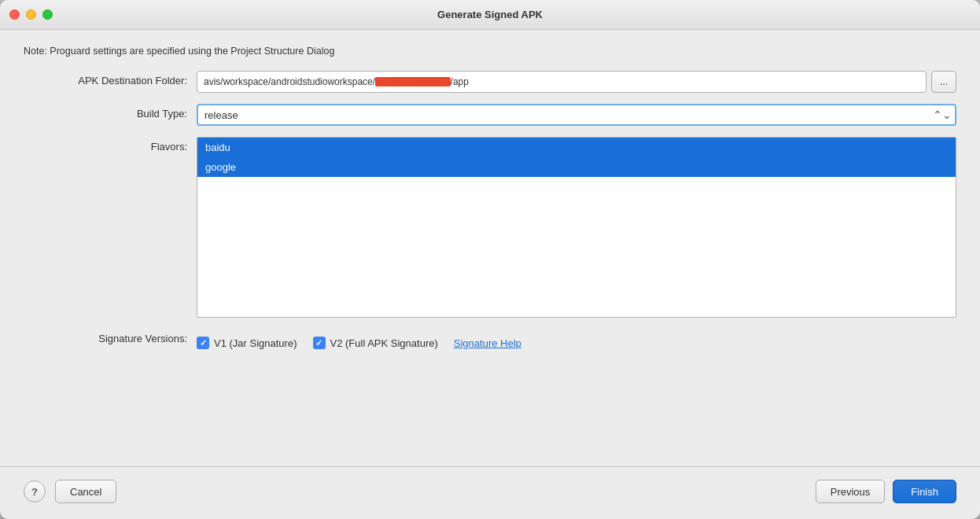 The image size is (980, 519). I want to click on folder-path-display: avis/workspace/androidstudioworkspace/cl…, so click(562, 82).